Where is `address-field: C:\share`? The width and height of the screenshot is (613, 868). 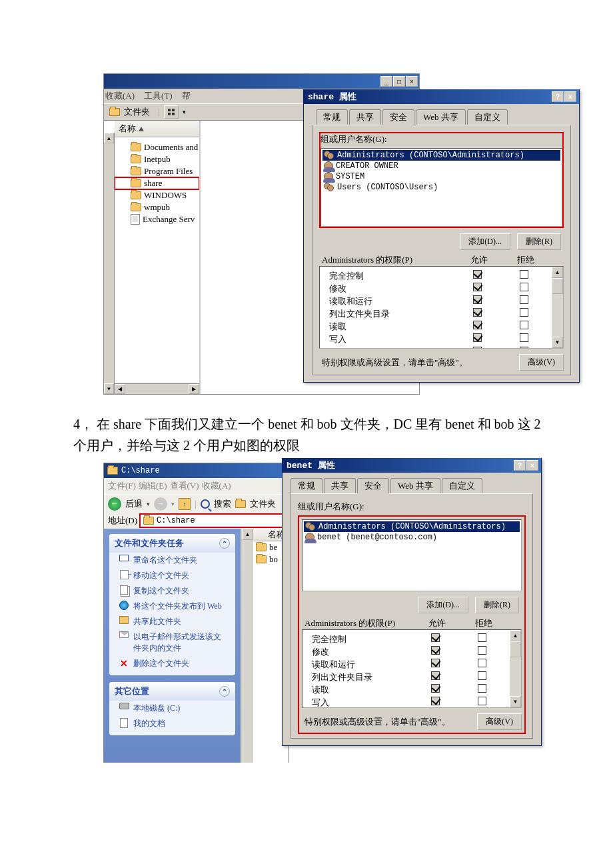
address-field: C:\share is located at coordinates (212, 521).